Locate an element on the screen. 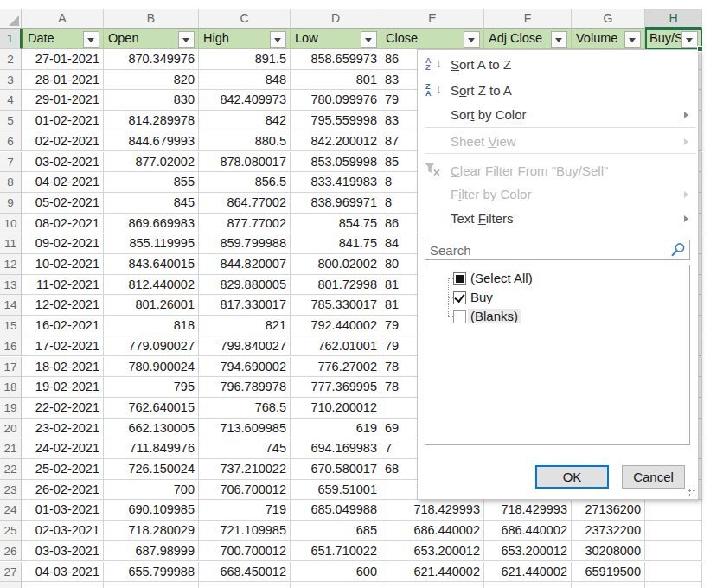  cell-D24: 685.049988 is located at coordinates (336, 510).